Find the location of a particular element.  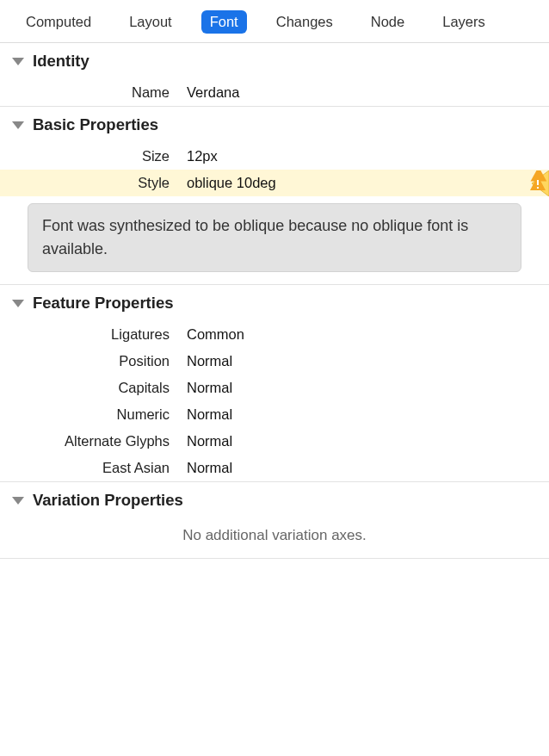

value-size: 12px is located at coordinates (363, 157).